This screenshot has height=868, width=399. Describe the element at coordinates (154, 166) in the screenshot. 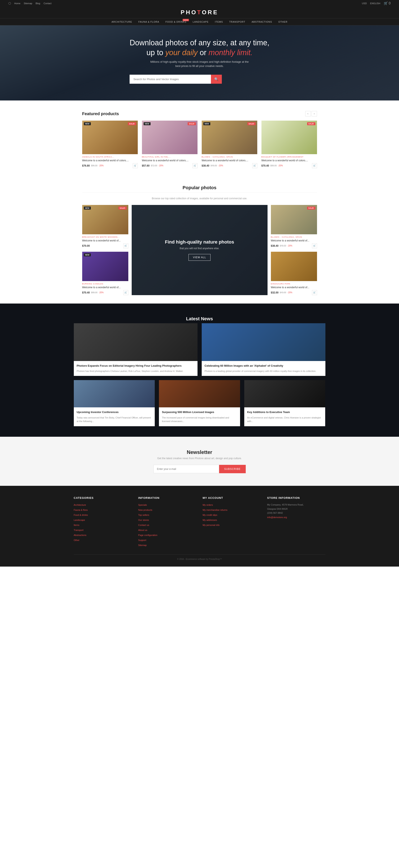

I see `price-old: $72.00` at that location.